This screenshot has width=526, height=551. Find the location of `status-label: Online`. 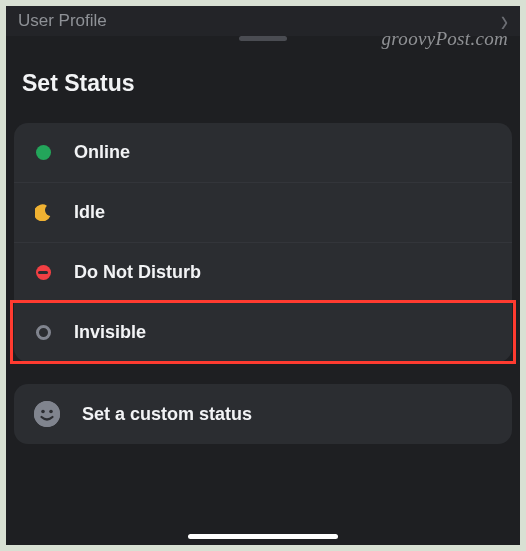

status-label: Online is located at coordinates (102, 152).